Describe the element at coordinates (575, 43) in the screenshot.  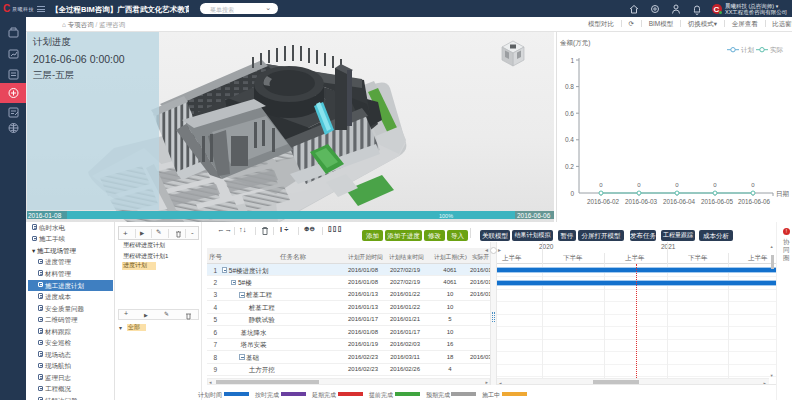
I see `svg-text: 金额(万元)` at that location.